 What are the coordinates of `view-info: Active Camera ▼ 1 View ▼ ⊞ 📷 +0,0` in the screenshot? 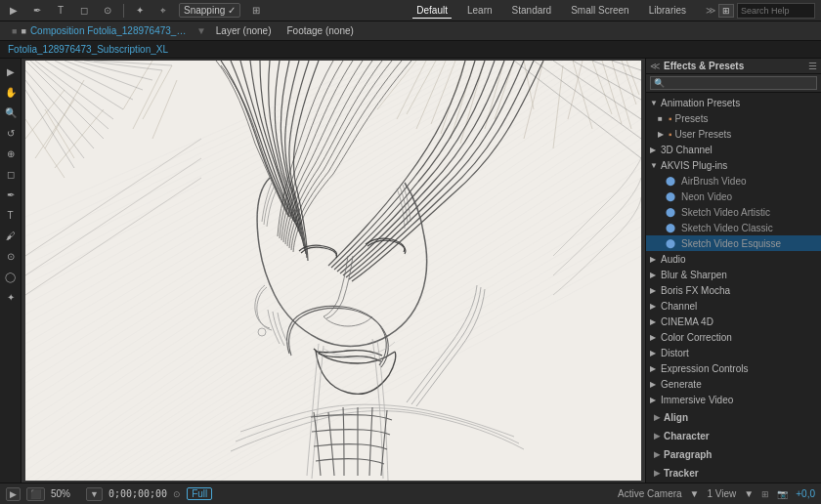 It's located at (716, 494).